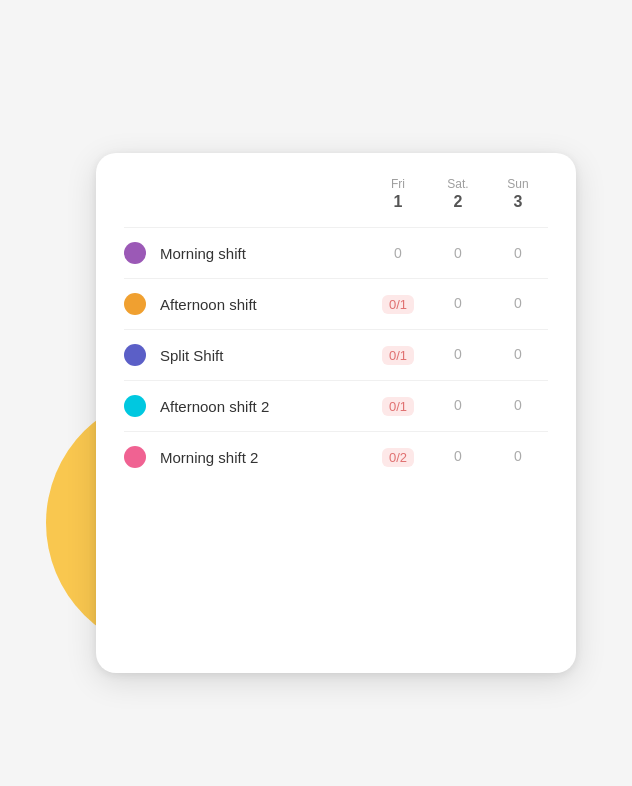 The width and height of the screenshot is (632, 786). What do you see at coordinates (458, 202) in the screenshot?
I see `day-number: 2` at bounding box center [458, 202].